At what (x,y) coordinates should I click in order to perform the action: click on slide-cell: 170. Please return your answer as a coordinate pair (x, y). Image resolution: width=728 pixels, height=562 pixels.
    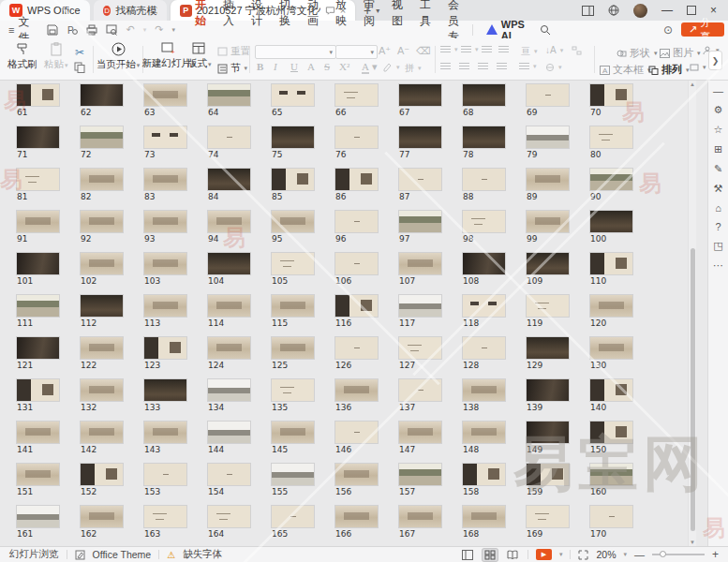
    Looking at the image, I should click on (612, 523).